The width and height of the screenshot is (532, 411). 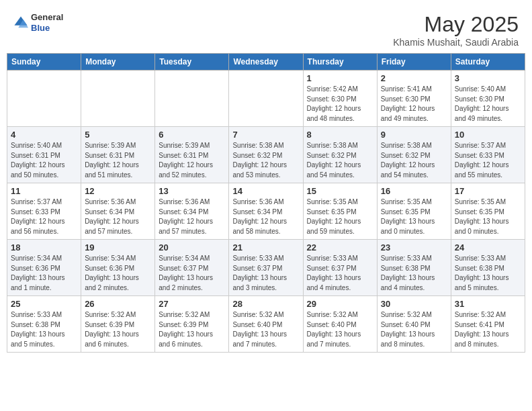 I want to click on location-title: Khamis Mushait, Saudi Arabia, so click(x=455, y=42).